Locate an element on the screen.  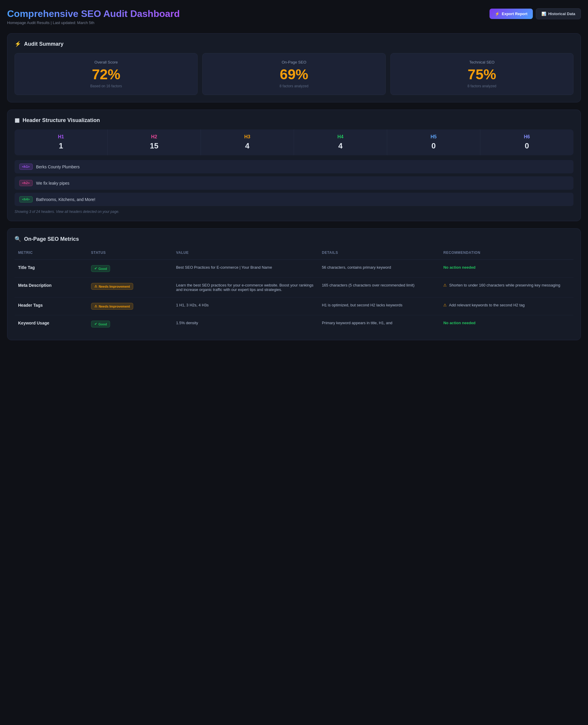
col-header-value: Value is located at coordinates (245, 254).